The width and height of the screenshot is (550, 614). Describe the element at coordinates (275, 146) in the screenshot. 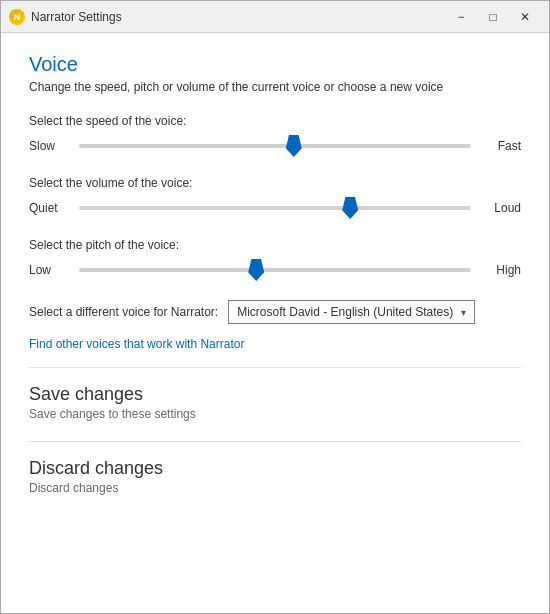

I see `speed-slider-container` at that location.